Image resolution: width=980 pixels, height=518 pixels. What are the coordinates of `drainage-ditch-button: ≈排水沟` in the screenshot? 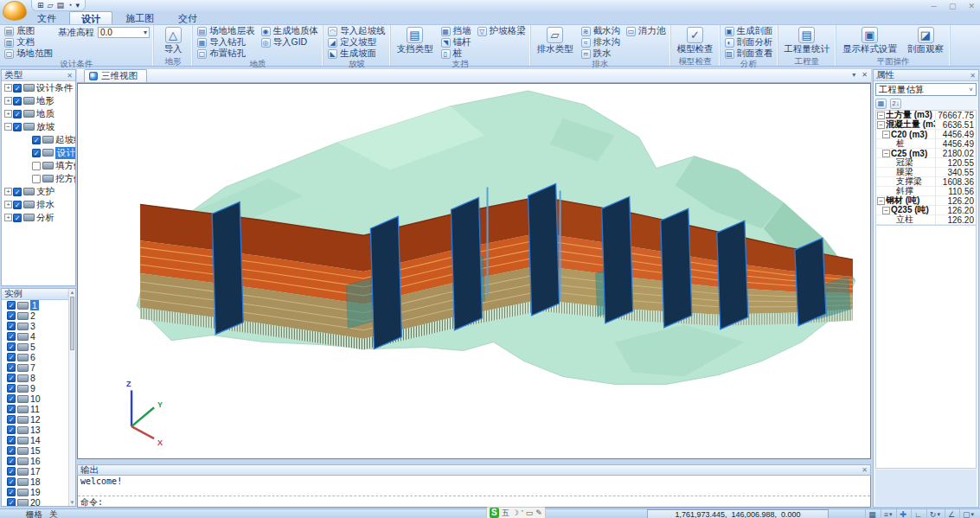 It's located at (601, 42).